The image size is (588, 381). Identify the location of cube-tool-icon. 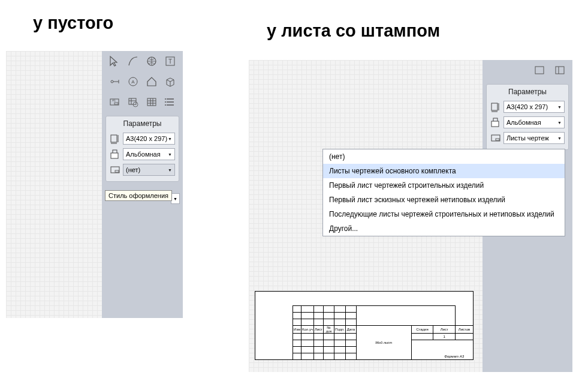
(170, 82).